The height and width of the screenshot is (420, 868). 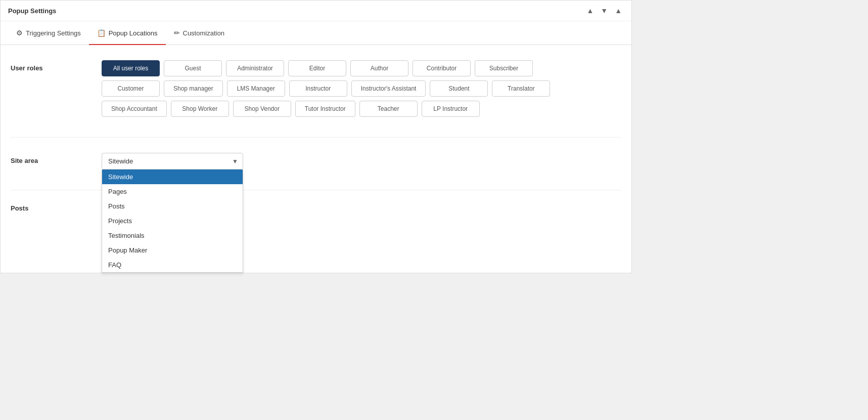 What do you see at coordinates (101, 33) in the screenshot?
I see `popup-locations-icon: 📋` at bounding box center [101, 33].